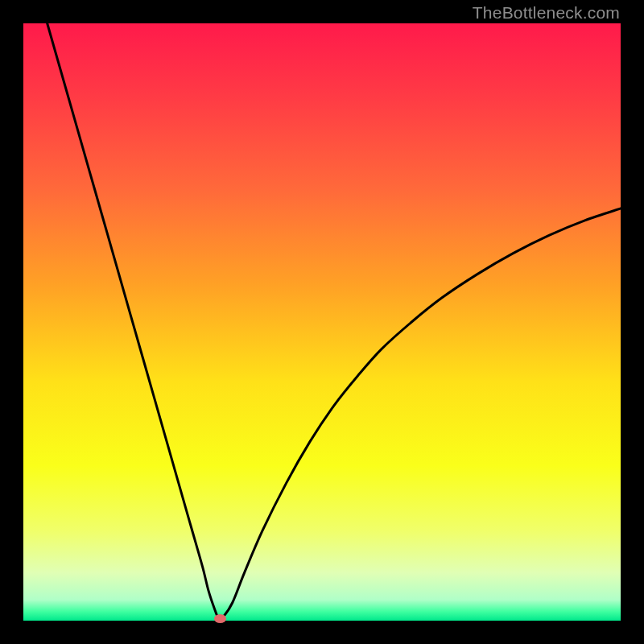 The width and height of the screenshot is (644, 644). Describe the element at coordinates (221, 618) in the screenshot. I see `optimal-point-marker` at that location.